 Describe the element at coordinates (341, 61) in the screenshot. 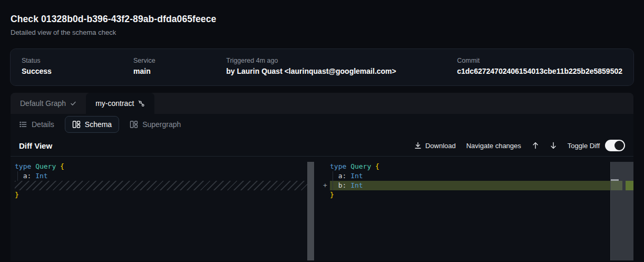

I see `triggered-label: Triggered 4m ago` at that location.